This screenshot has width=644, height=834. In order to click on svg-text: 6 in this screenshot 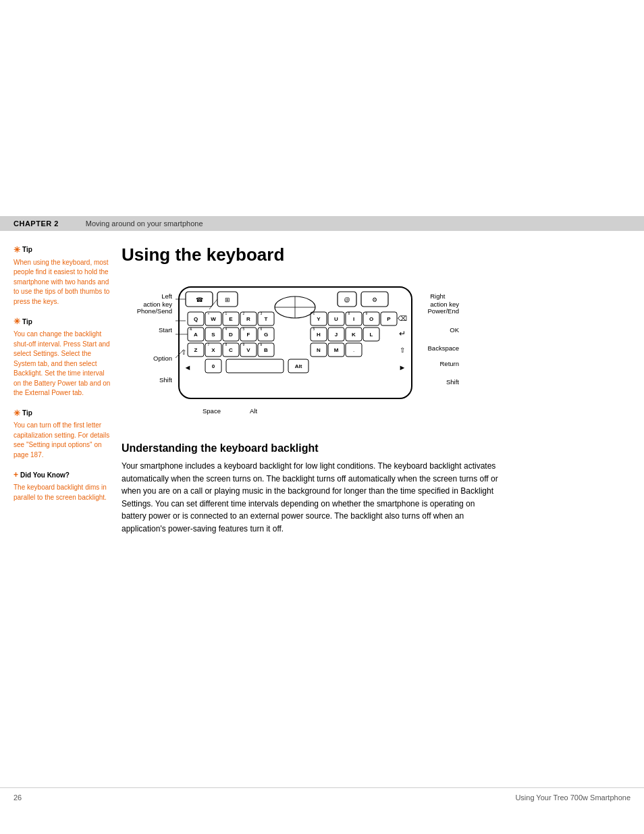, I will do `click(262, 329)`.